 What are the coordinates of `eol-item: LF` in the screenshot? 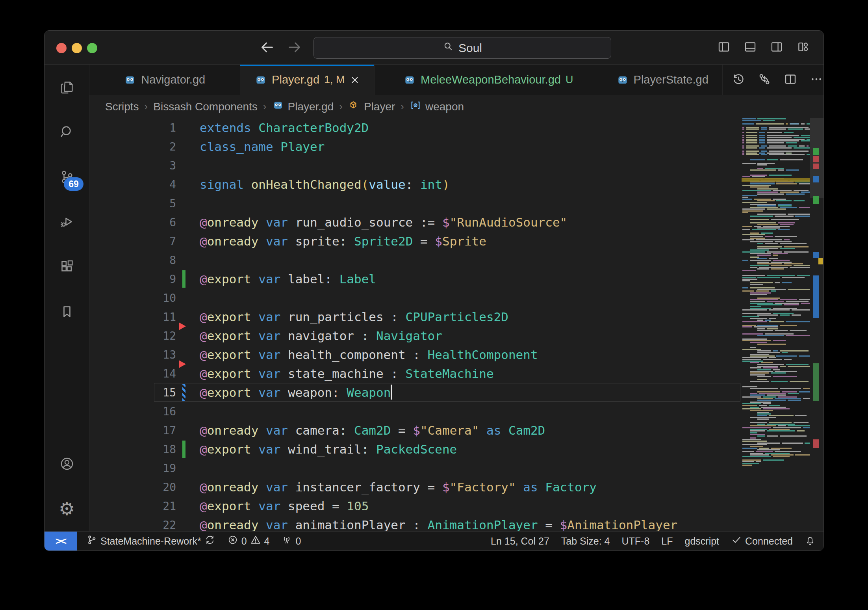 It's located at (667, 541).